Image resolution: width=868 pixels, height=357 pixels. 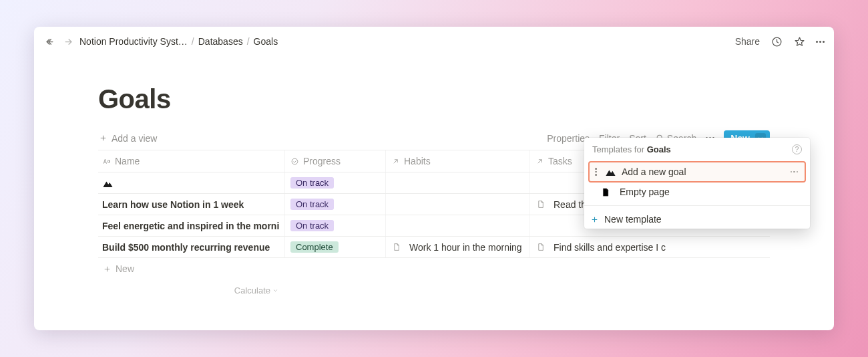 What do you see at coordinates (434, 269) in the screenshot?
I see `new-row-button: New` at bounding box center [434, 269].